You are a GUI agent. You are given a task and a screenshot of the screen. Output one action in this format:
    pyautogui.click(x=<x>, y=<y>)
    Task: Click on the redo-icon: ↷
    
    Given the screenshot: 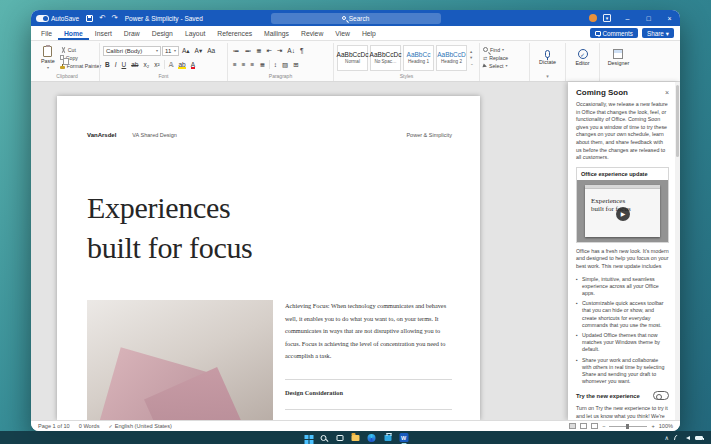 What is the action you would take?
    pyautogui.click(x=114, y=18)
    